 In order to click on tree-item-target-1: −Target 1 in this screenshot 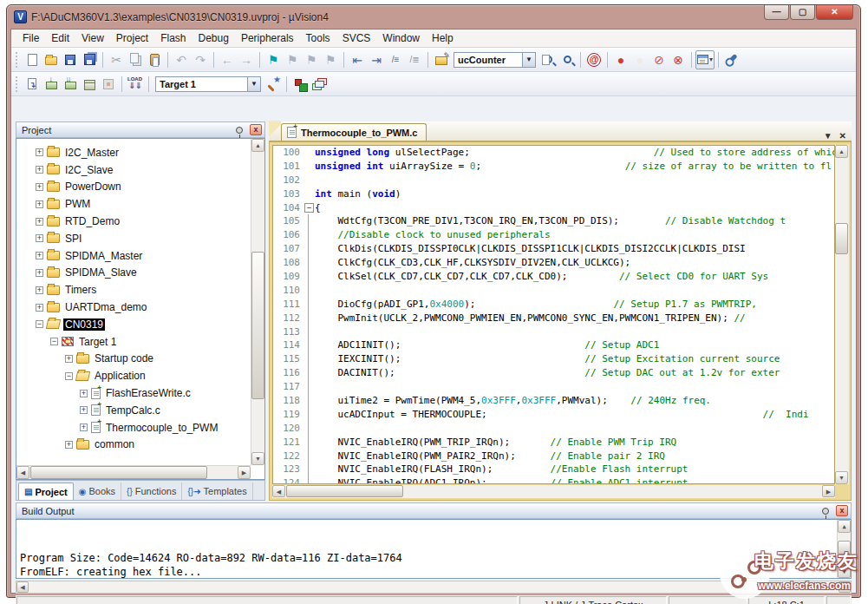, I will do `click(134, 342)`.